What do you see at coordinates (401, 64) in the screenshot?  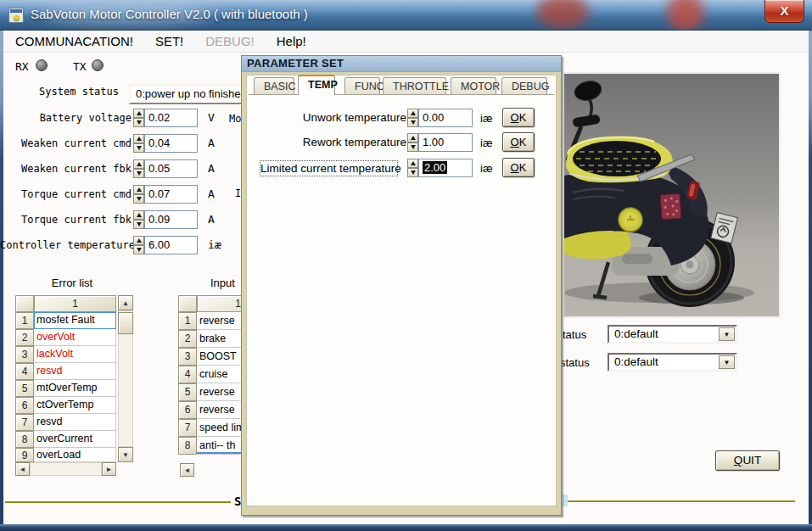 I see `dialog-title-bar: PARAMETER SET` at bounding box center [401, 64].